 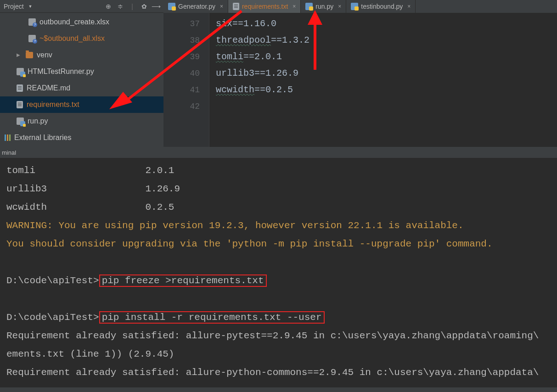 What do you see at coordinates (360, 6) in the screenshot?
I see `editor-tabs: Generator.py×requirements.txt×run.py×tes…` at bounding box center [360, 6].